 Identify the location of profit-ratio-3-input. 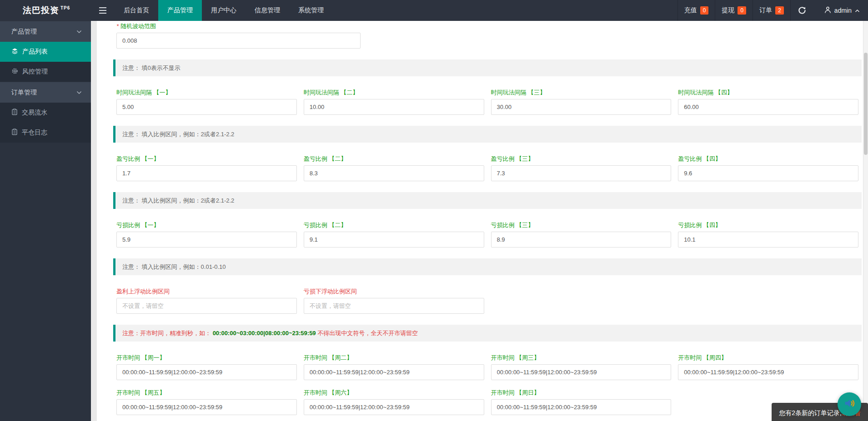
(581, 173).